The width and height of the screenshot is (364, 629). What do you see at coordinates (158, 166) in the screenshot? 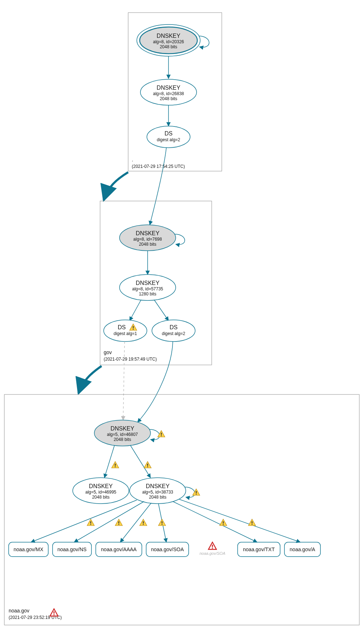
I see `zone-timestamp-root: (2021-07-29 17:54:25 UTC)` at bounding box center [158, 166].